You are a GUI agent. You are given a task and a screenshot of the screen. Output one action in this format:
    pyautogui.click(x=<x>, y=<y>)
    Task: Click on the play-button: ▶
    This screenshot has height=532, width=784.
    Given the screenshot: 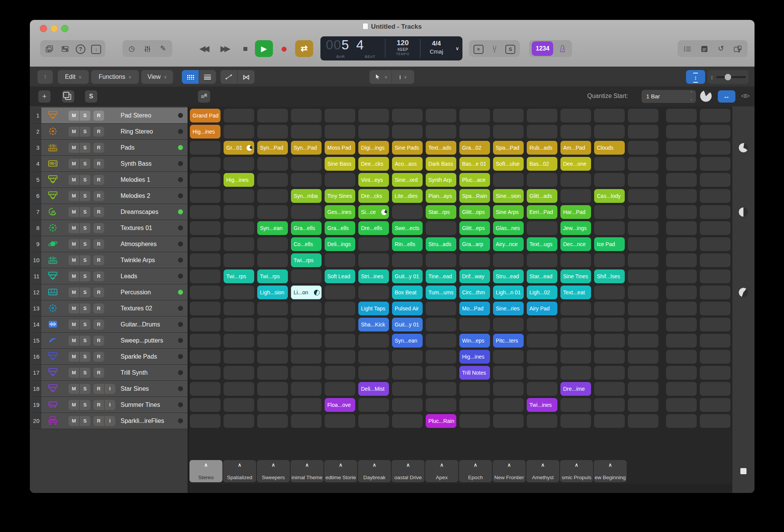 What is the action you would take?
    pyautogui.click(x=264, y=49)
    